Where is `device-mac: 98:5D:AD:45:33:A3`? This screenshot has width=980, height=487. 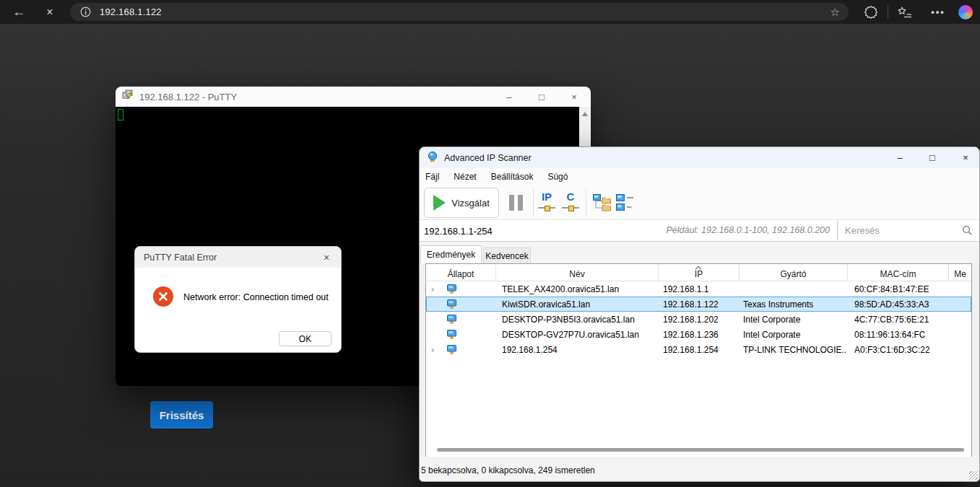 device-mac: 98:5D:AD:45:33:A3 is located at coordinates (901, 304).